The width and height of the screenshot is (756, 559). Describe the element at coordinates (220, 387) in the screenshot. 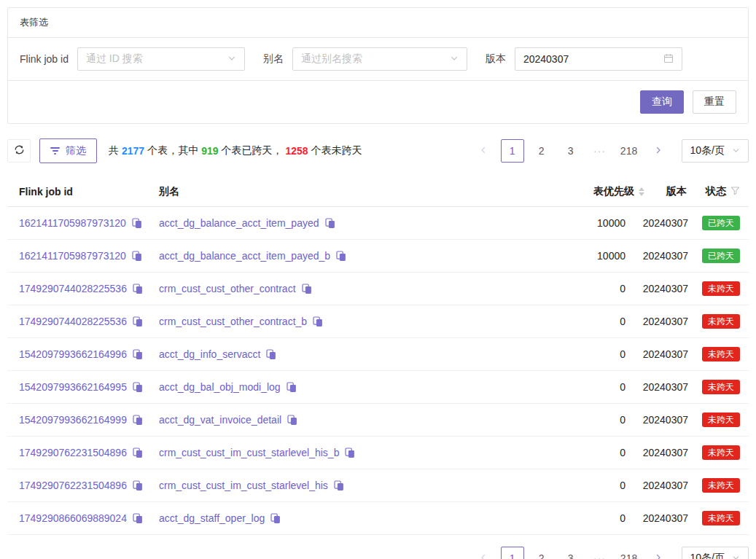

I see `row-alias-link: acct_dg_bal_obj_modi_log` at that location.